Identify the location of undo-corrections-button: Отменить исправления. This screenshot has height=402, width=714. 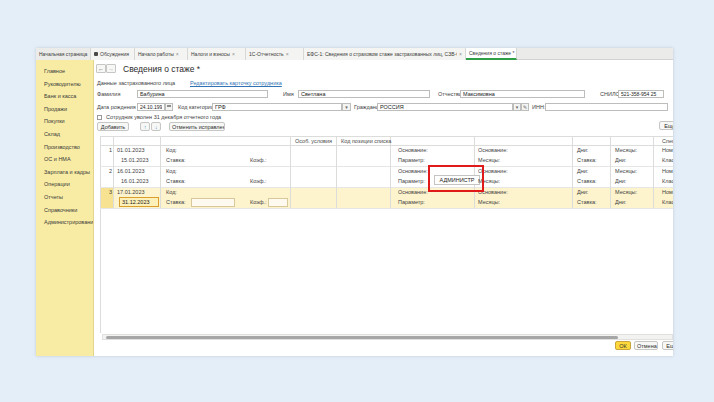
(197, 126).